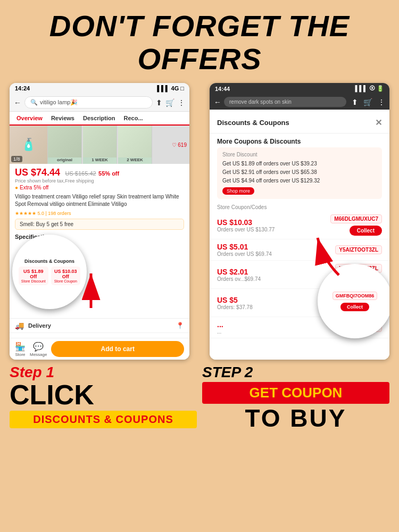  Describe the element at coordinates (300, 250) in the screenshot. I see `coupon-row-2: US $5.01 Orders over US $69.74 Y5AIZTOOT…` at that location.